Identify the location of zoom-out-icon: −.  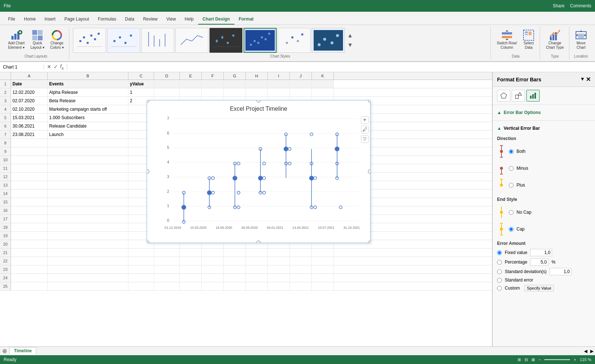
(540, 360).